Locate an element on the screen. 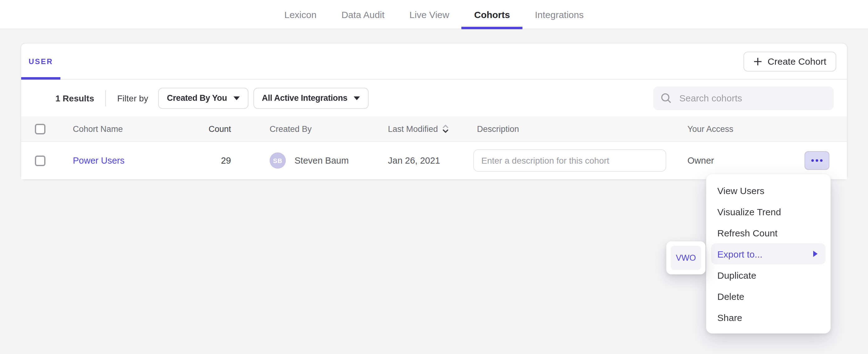  filter-by-label: Filter by is located at coordinates (133, 98).